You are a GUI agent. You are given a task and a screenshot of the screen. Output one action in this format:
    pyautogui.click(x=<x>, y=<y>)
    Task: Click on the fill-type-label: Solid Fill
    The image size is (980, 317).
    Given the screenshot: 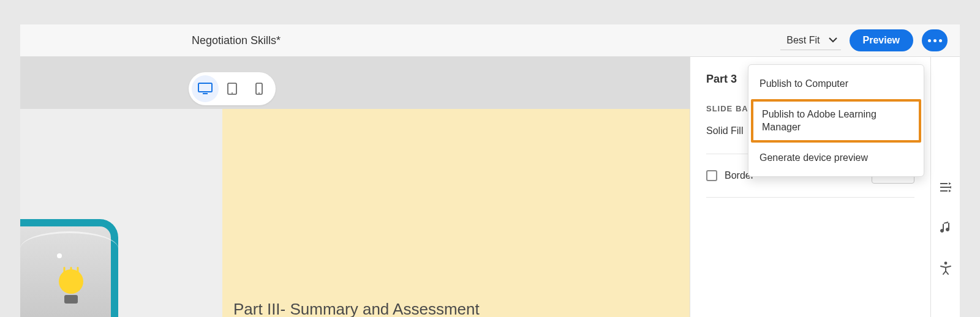 What is the action you would take?
    pyautogui.click(x=725, y=131)
    